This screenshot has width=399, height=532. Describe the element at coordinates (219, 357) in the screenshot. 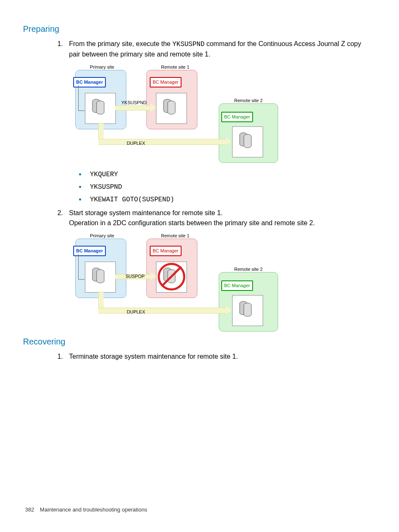

I see `recovering-step-1: Terminate storage system maintenance for…` at that location.